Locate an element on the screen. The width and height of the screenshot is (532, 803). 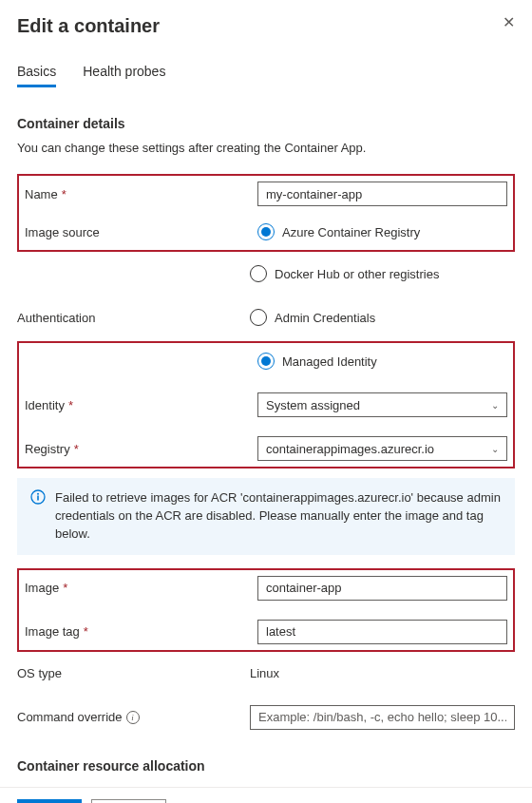
highlight-image-tag: Image* Image tag* is located at coordinates (266, 610).